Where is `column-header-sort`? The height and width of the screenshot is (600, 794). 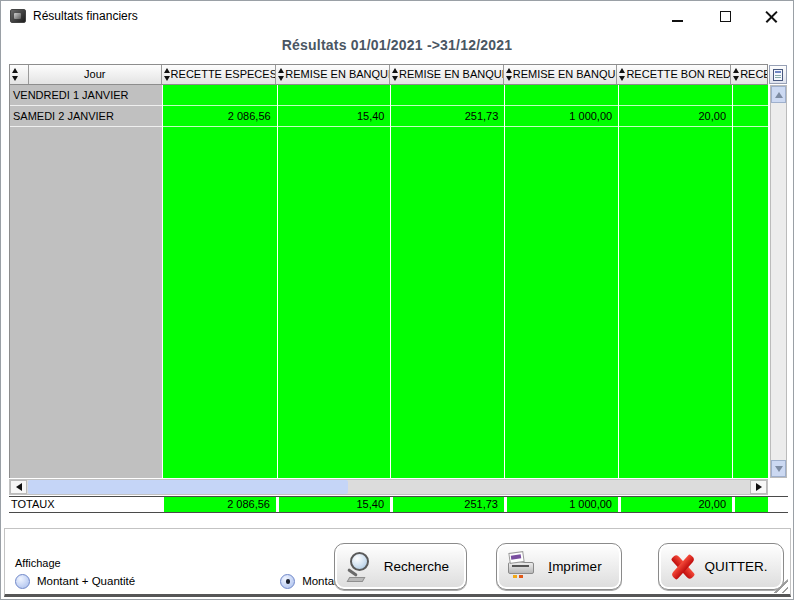
column-header-sort is located at coordinates (20, 74).